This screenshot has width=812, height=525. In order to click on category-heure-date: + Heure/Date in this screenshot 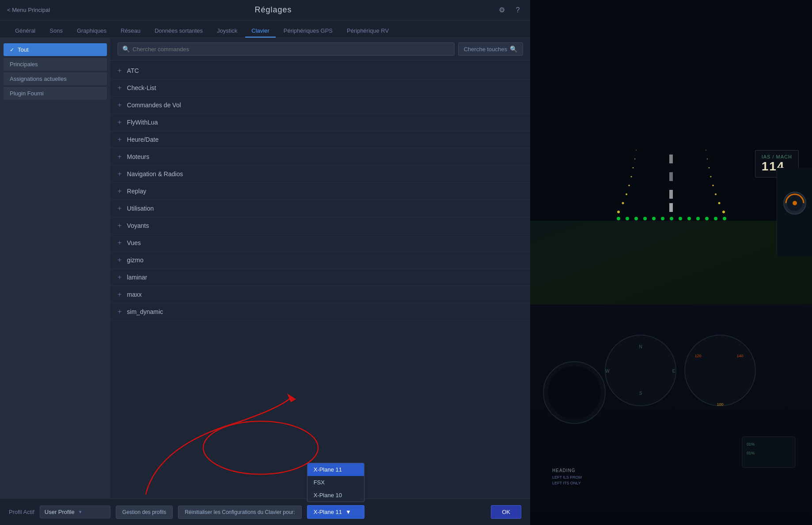, I will do `click(320, 140)`.